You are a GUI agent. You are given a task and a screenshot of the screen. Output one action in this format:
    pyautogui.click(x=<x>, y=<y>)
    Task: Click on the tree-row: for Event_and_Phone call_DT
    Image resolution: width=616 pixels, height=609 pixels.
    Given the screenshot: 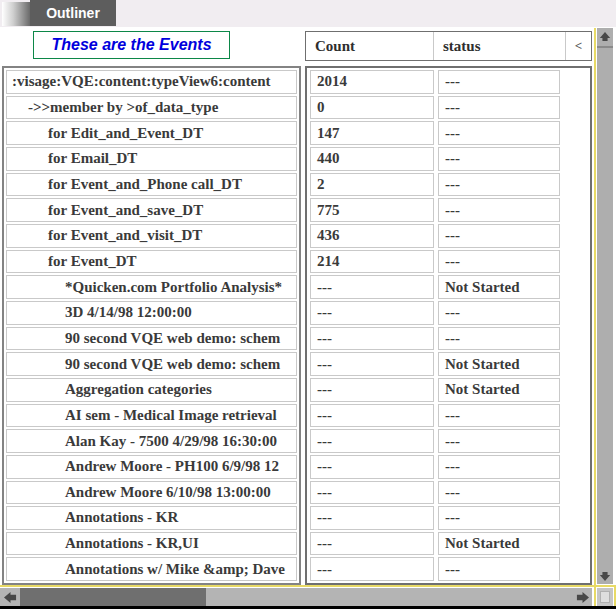 What is the action you would take?
    pyautogui.click(x=152, y=185)
    